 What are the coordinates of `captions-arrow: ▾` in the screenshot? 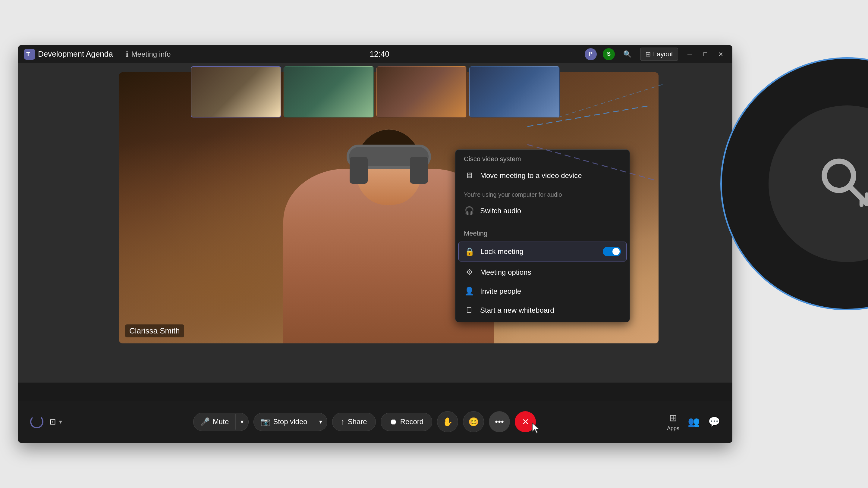 It's located at (61, 422).